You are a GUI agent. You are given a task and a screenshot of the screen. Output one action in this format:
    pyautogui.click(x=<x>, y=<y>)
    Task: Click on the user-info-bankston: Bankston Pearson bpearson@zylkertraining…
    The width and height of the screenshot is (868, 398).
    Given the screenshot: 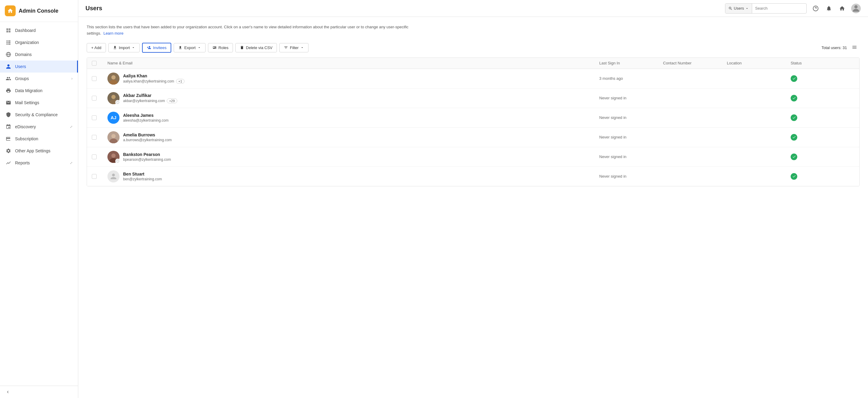 What is the action you would take?
    pyautogui.click(x=147, y=157)
    